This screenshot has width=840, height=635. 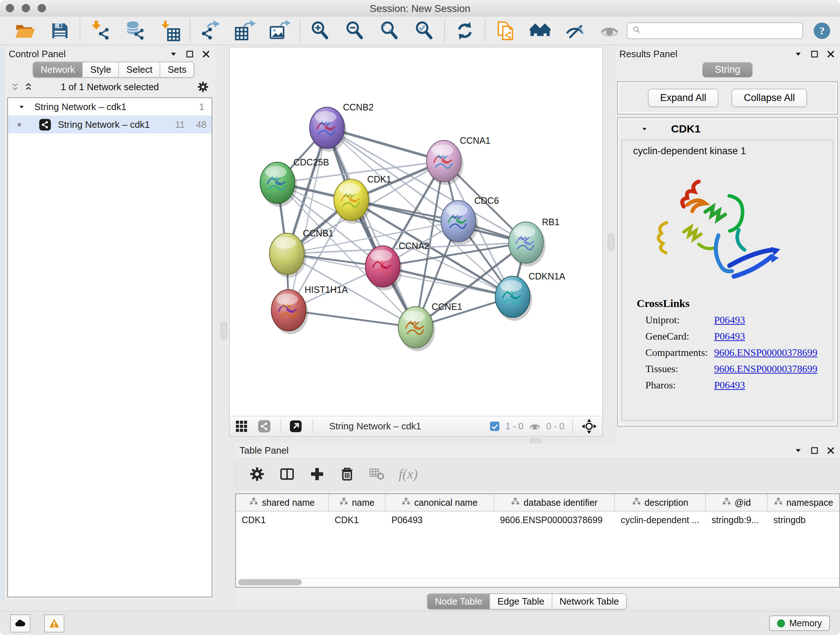 I want to click on tab-select: Select, so click(x=140, y=70).